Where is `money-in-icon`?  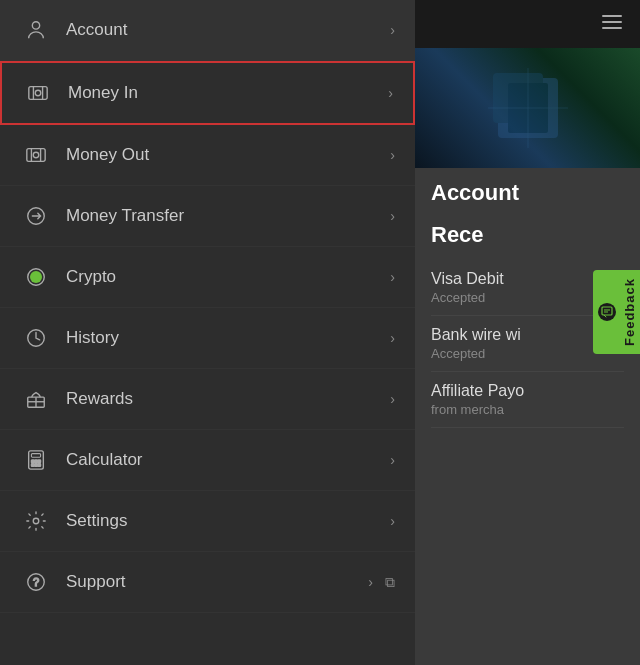 money-in-icon is located at coordinates (38, 93).